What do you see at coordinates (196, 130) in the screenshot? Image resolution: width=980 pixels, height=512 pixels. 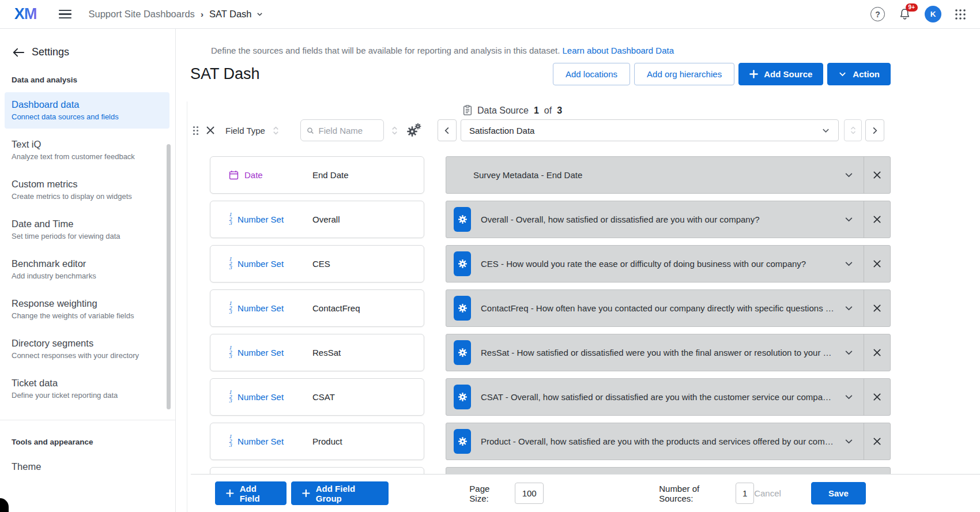 I see `drag-handle-icon` at bounding box center [196, 130].